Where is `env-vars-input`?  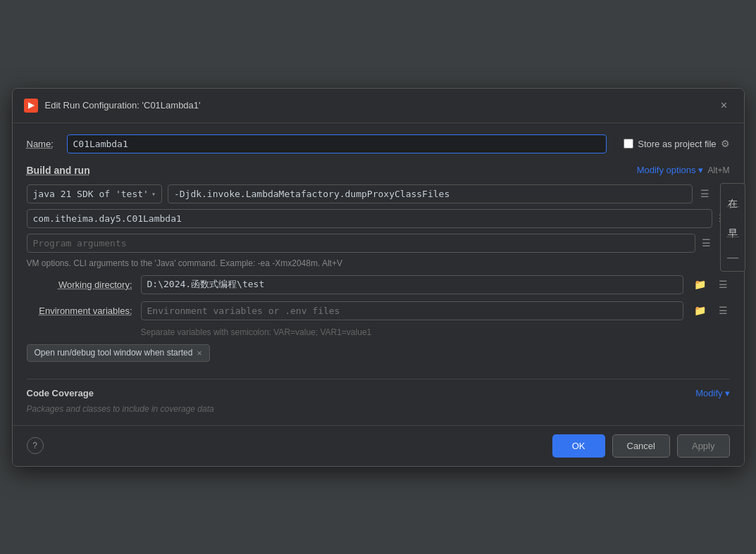 env-vars-input is located at coordinates (412, 311).